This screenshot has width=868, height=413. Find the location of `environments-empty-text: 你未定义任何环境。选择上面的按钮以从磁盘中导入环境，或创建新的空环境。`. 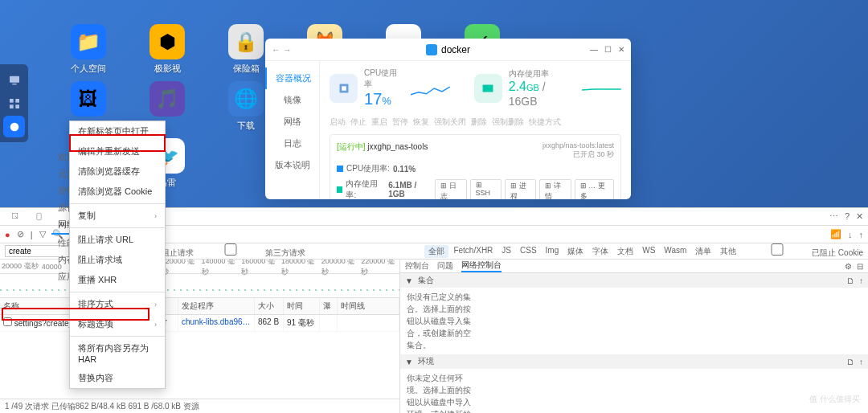

environments-empty-text: 你未定义任何环境。选择上面的按钮以从磁盘中导入环境，或创建新的空环境。 is located at coordinates (440, 391).